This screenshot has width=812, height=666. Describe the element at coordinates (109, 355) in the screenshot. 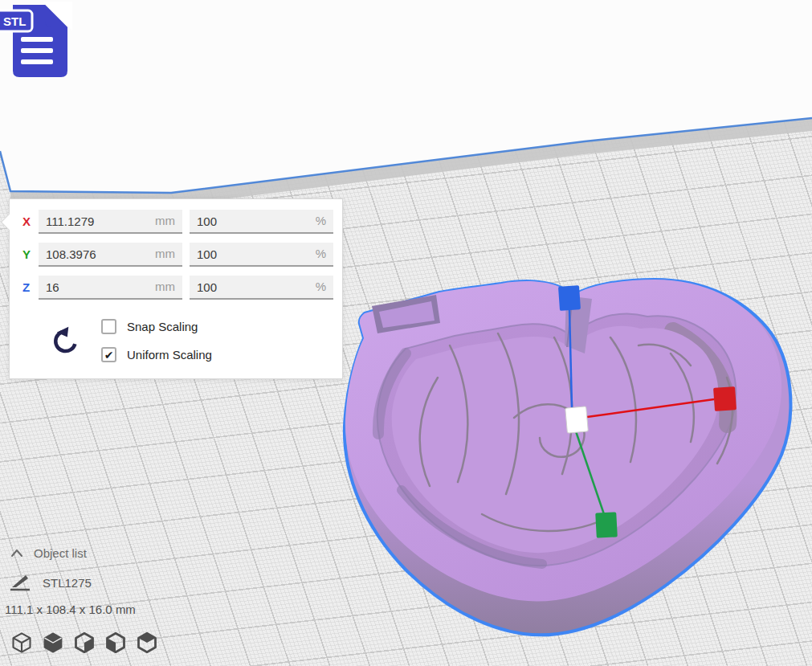

I see `uniform-scaling-checkbox: ✔` at that location.